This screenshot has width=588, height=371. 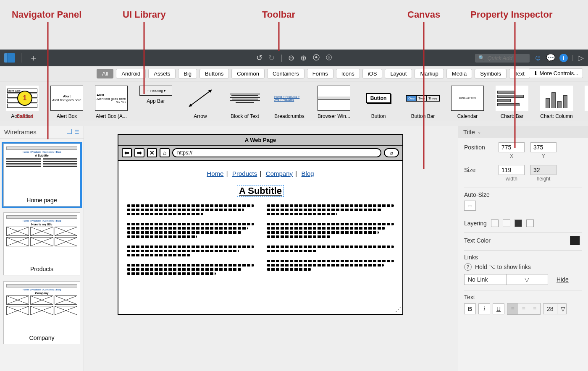 What do you see at coordinates (543, 170) in the screenshot?
I see `height-input` at bounding box center [543, 170].